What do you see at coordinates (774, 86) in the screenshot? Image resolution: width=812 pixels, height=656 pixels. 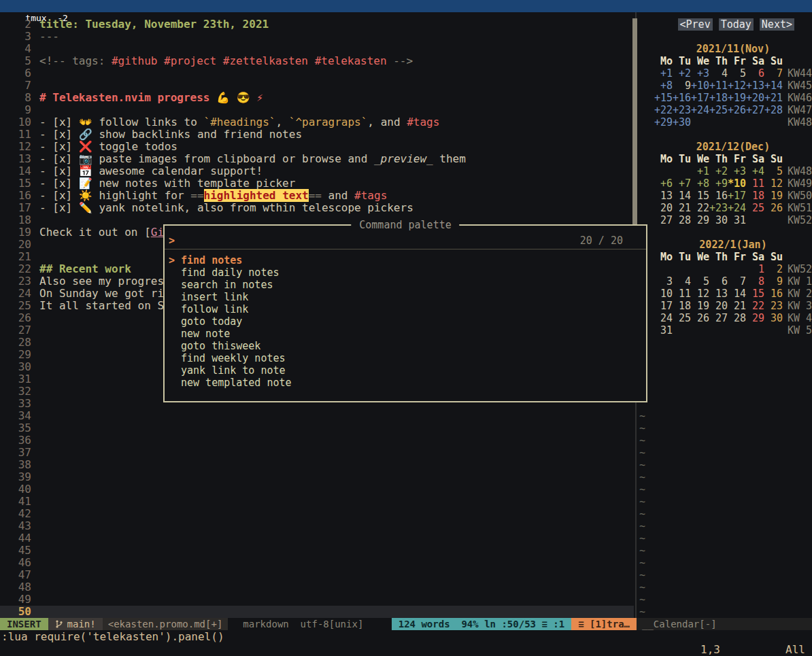 I see `calendar-day: +14` at bounding box center [774, 86].